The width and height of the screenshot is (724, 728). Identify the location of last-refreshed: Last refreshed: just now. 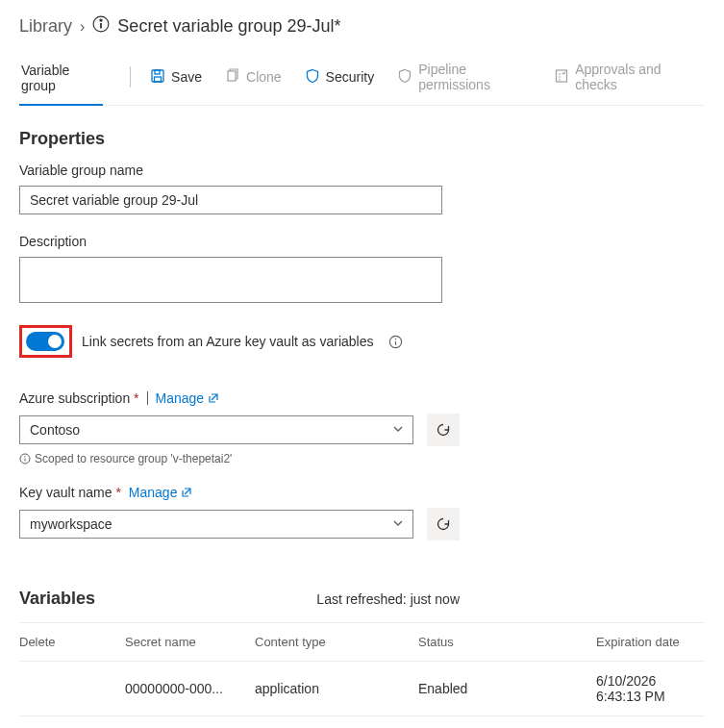
(388, 599).